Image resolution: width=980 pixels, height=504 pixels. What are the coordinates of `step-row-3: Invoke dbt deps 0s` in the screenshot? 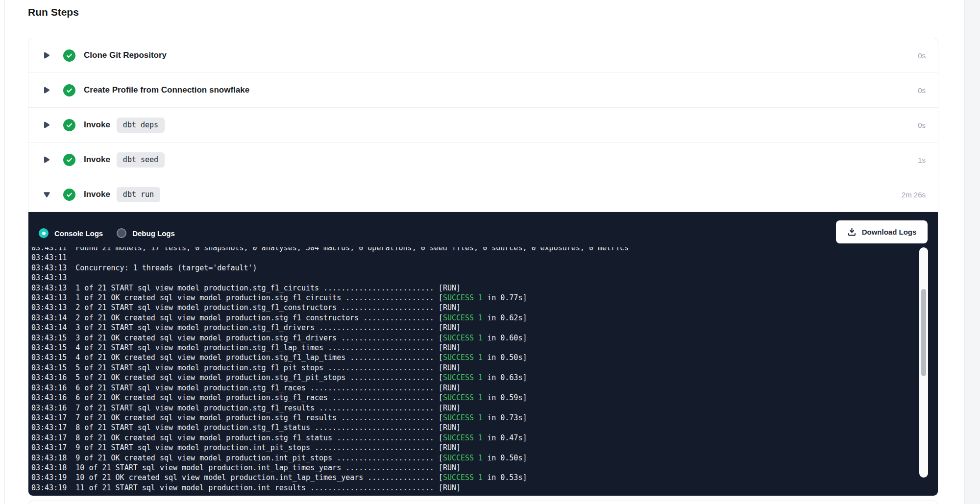 It's located at (483, 125).